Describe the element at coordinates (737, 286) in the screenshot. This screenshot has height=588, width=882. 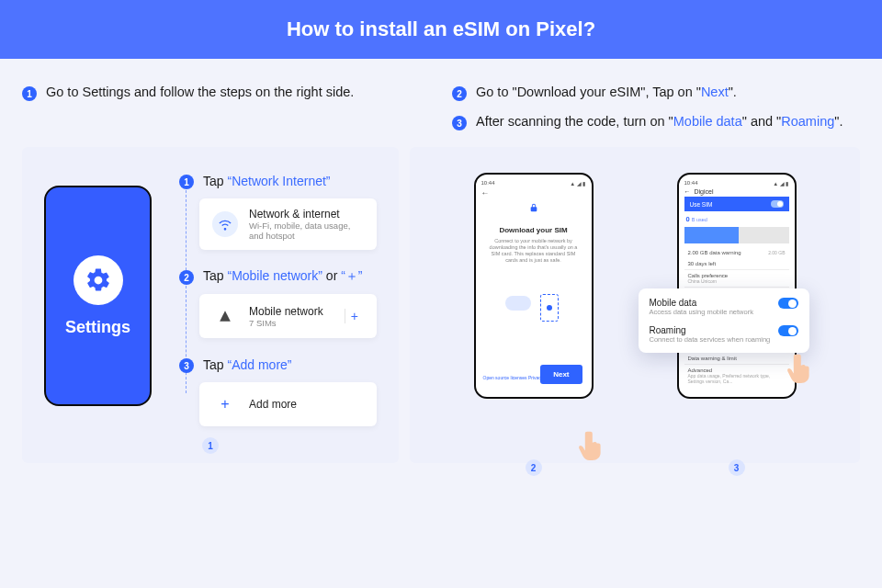
I see `phone-mock-sim-settings: 10:44▲ ◢ ▮ ←Digicel Use SIM 0 B used 2.0…` at that location.